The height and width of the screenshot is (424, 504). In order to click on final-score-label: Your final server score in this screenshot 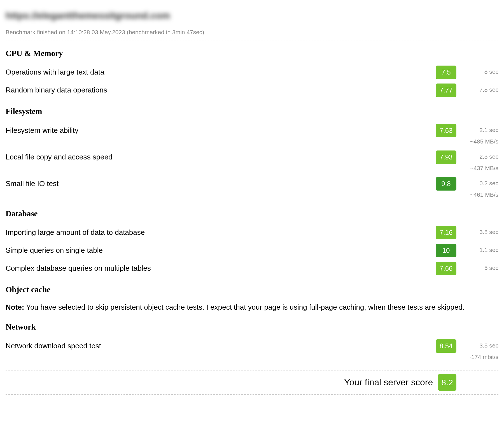, I will do `click(389, 382)`.